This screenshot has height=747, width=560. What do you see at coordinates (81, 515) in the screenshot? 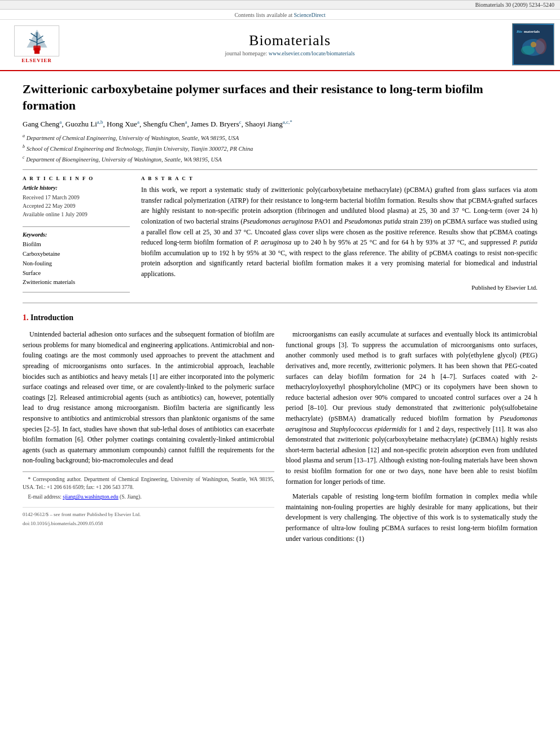
I see `issn-text: 0142-9612/$ – see front matter Published…` at bounding box center [81, 515].